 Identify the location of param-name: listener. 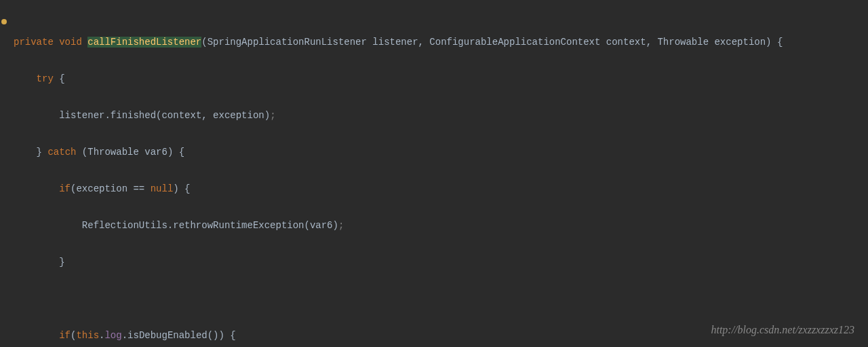
(395, 42).